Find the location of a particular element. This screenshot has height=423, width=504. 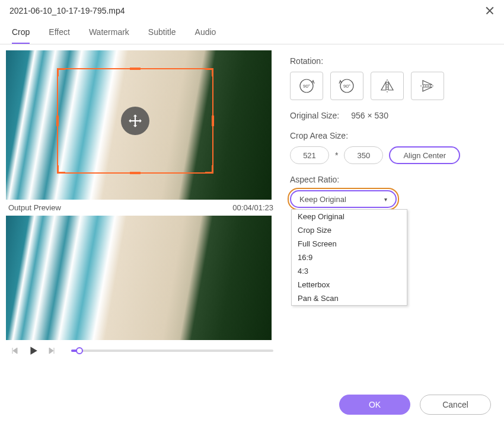

aspect-option: Keep Original is located at coordinates (349, 217).